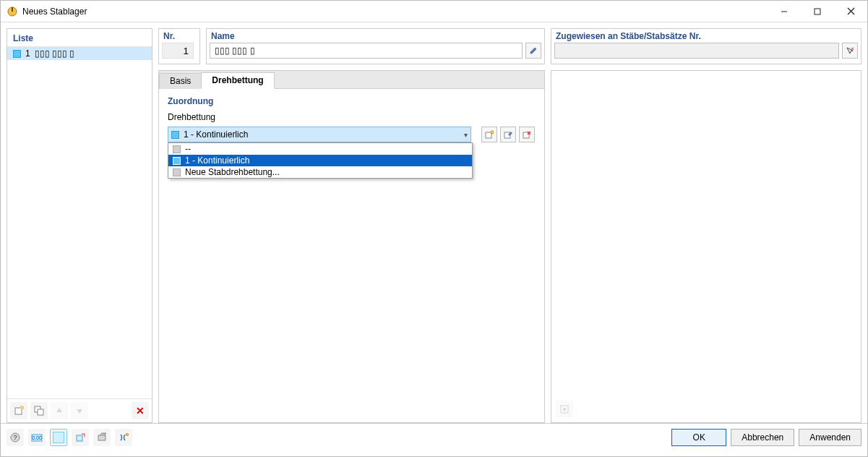 The height and width of the screenshot is (457, 868). Describe the element at coordinates (140, 411) in the screenshot. I see `delete-icon: ✕` at that location.